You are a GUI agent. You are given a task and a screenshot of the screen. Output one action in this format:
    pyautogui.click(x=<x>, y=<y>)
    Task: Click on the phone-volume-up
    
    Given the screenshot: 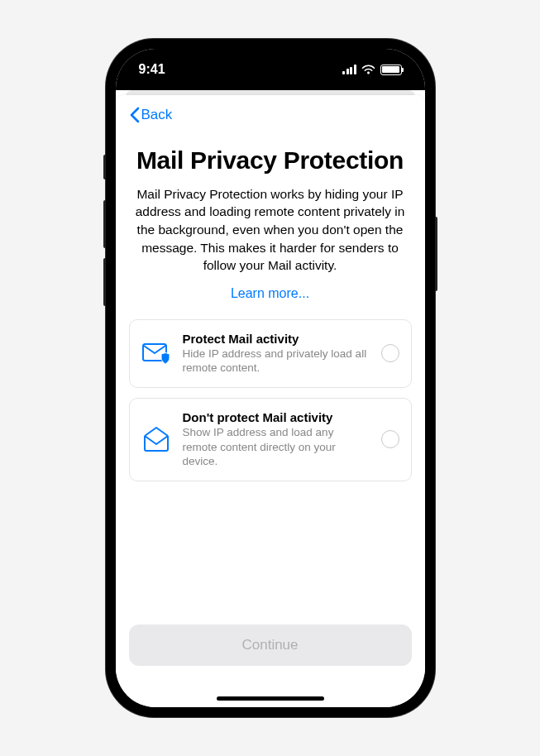 What is the action you would take?
    pyautogui.click(x=104, y=224)
    